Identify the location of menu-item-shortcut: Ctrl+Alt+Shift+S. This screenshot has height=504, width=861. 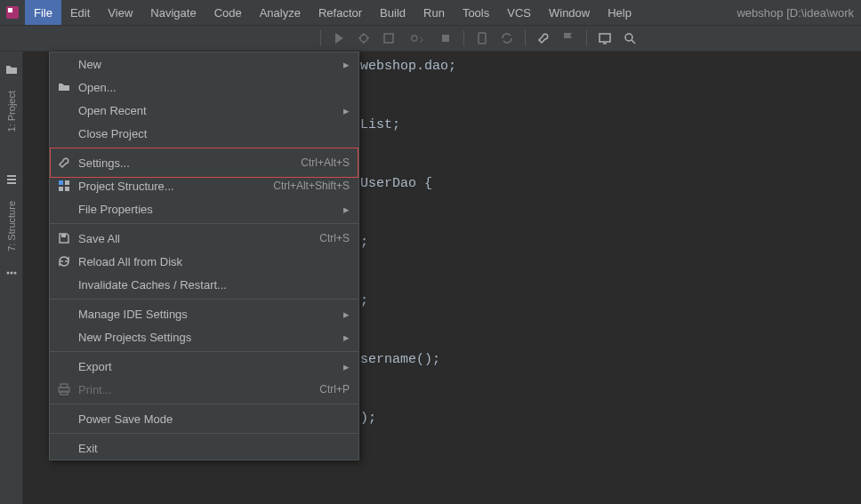
(311, 186).